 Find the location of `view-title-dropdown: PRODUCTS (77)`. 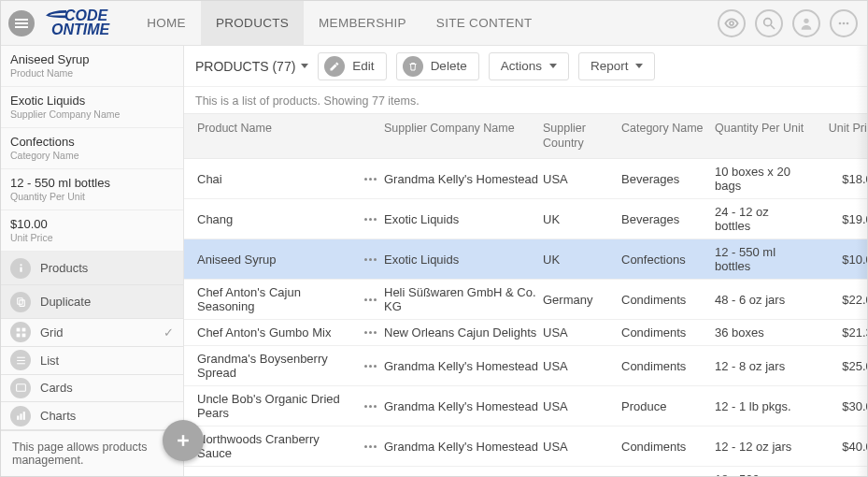

view-title-dropdown: PRODUCTS (77) is located at coordinates (252, 66).